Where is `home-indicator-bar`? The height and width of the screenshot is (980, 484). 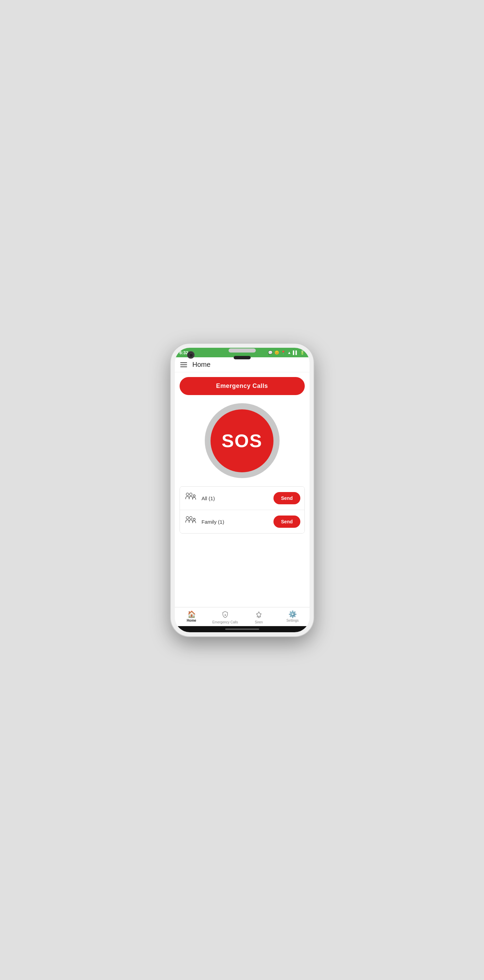
home-indicator-bar is located at coordinates (242, 629).